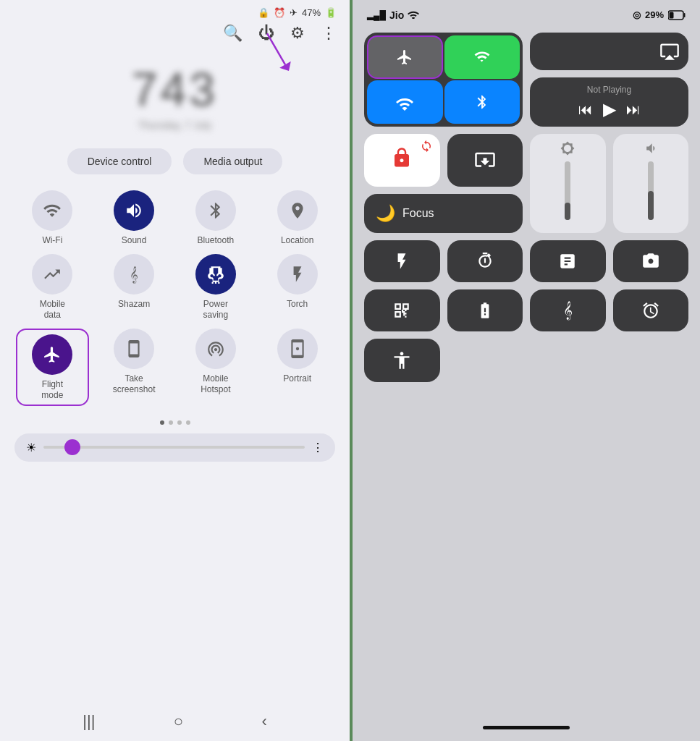 The image size is (700, 741). I want to click on ios-bottom-bar, so click(526, 729).